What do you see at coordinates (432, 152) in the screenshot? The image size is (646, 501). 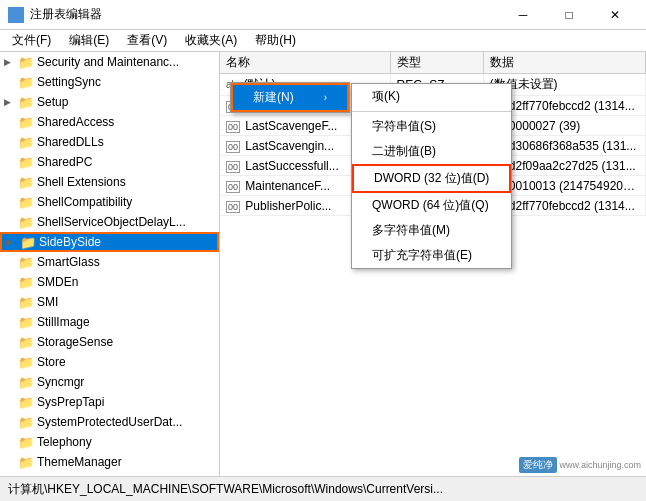 I see `submenu-item-binary: 二进制值(B)` at bounding box center [432, 152].